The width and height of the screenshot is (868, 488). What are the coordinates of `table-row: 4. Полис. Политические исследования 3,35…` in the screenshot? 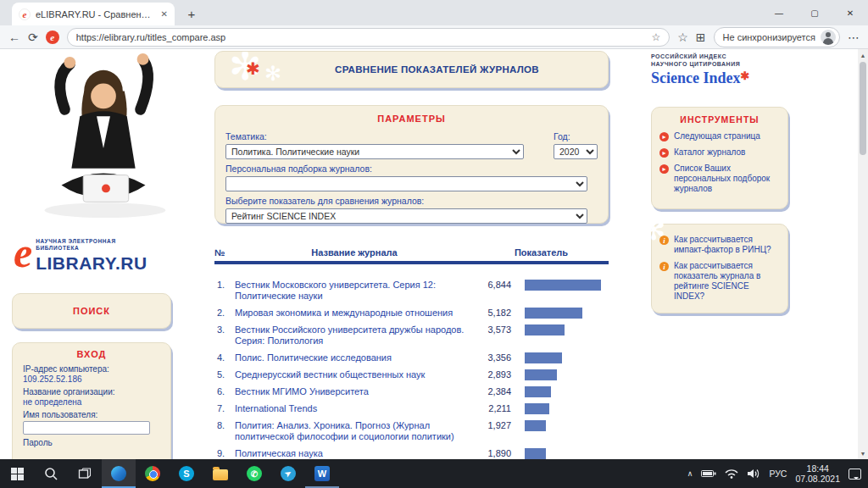 It's located at (412, 358).